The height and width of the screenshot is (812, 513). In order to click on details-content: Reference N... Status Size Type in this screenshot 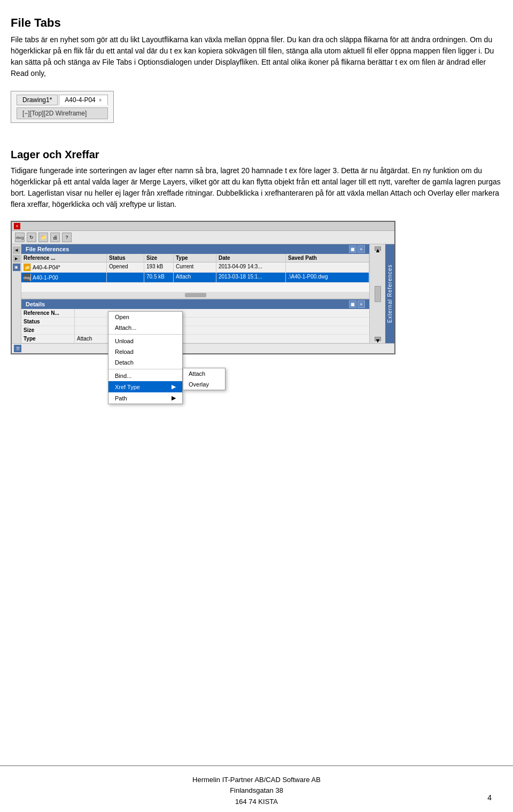, I will do `click(196, 326)`.